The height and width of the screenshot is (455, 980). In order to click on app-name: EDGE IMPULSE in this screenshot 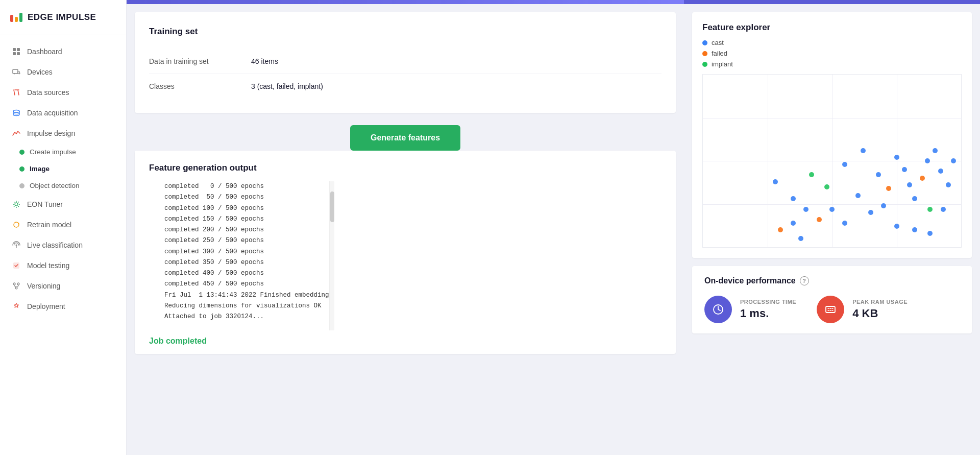, I will do `click(62, 17)`.